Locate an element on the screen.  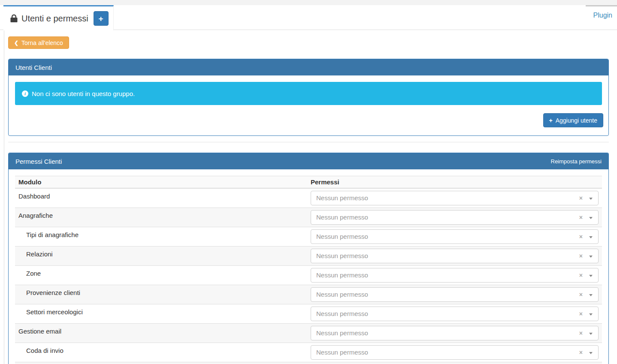
tab-utenti-e-permessi: Utenti e permessi + is located at coordinates (58, 18).